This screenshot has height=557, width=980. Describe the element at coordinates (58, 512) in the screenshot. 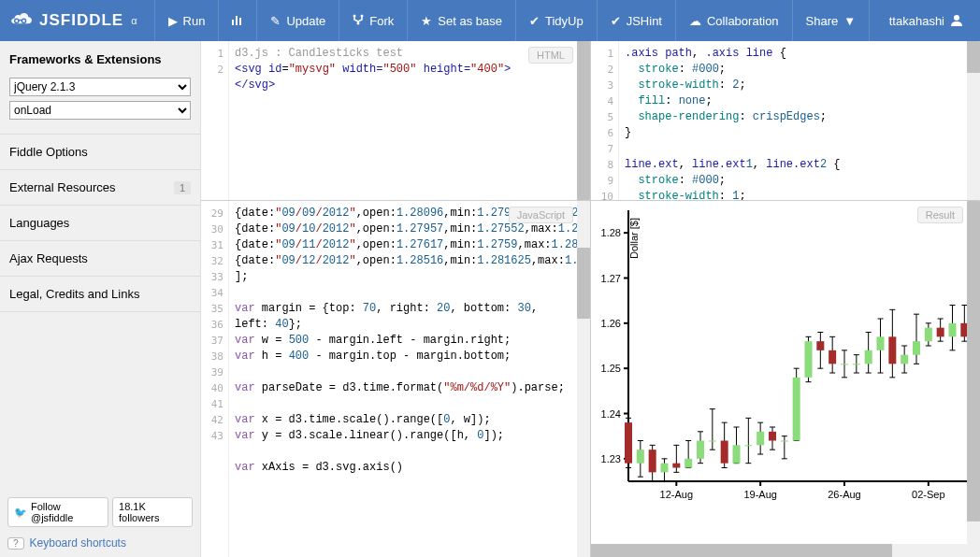

I see `twitter-follow-button: 🐦Follow @jsfiddle` at that location.